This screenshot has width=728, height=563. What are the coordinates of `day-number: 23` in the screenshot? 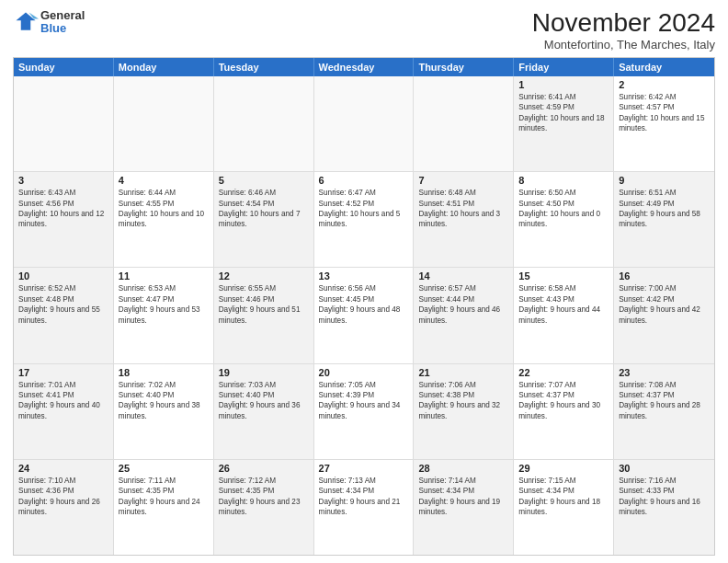 It's located at (664, 373).